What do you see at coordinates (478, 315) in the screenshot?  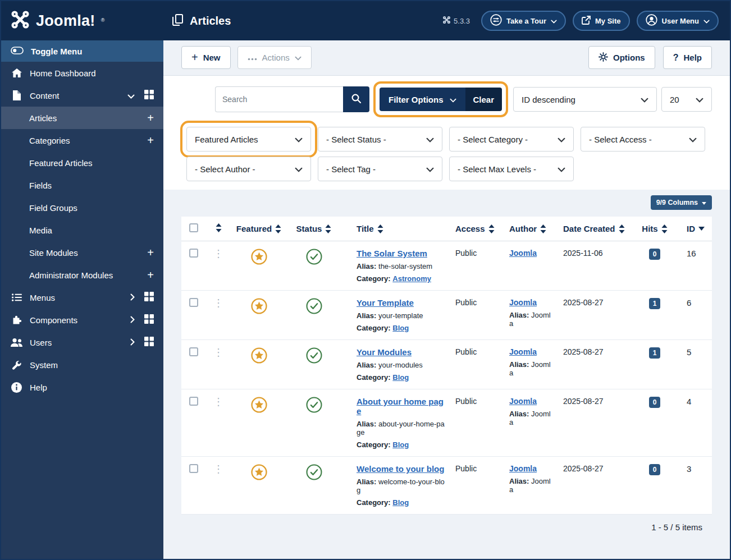 I see `access-cell: Public` at bounding box center [478, 315].